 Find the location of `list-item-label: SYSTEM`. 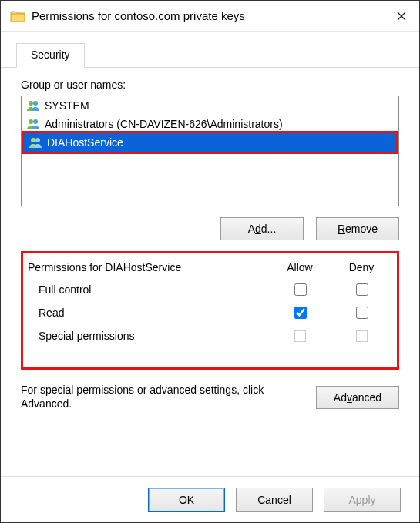

list-item-label: SYSTEM is located at coordinates (67, 106).